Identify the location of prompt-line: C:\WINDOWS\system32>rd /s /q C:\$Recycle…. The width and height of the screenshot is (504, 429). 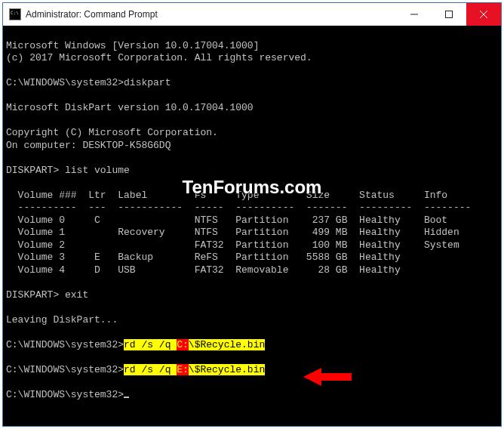
(136, 344).